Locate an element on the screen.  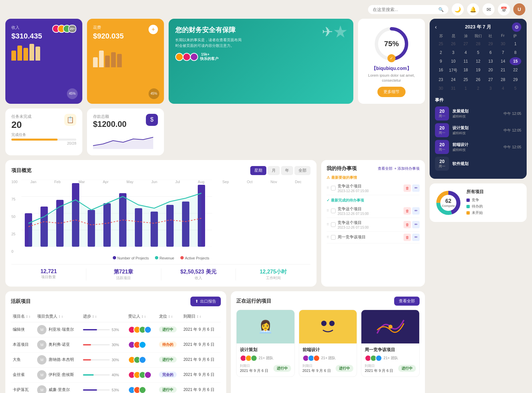
cal-cell-41: 5 is located at coordinates (515, 88).